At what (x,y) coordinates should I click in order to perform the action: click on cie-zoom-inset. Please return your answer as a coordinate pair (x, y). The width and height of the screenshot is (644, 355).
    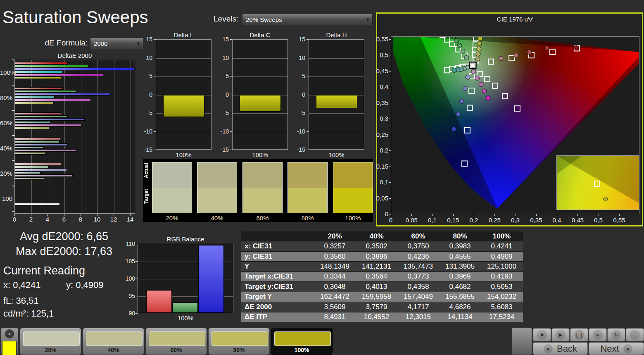
    Looking at the image, I should click on (598, 183).